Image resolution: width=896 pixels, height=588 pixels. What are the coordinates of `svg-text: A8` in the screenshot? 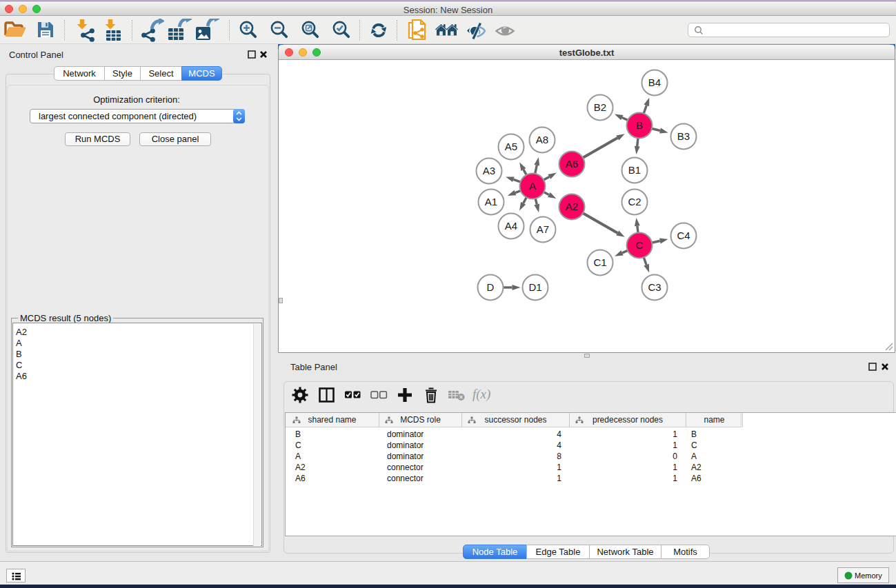 It's located at (542, 139).